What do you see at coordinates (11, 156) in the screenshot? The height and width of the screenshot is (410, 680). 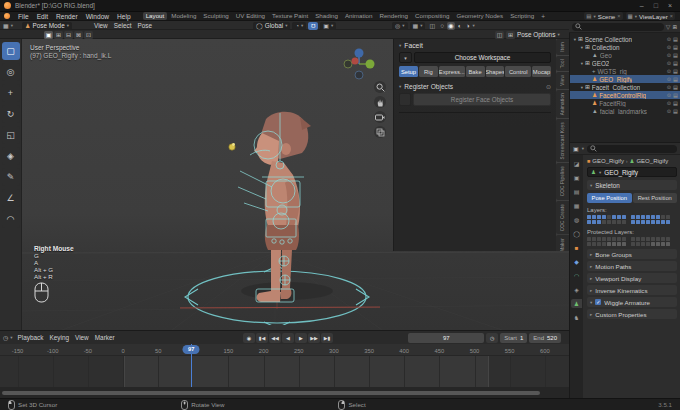 I see `tool-transform: ◈` at bounding box center [11, 156].